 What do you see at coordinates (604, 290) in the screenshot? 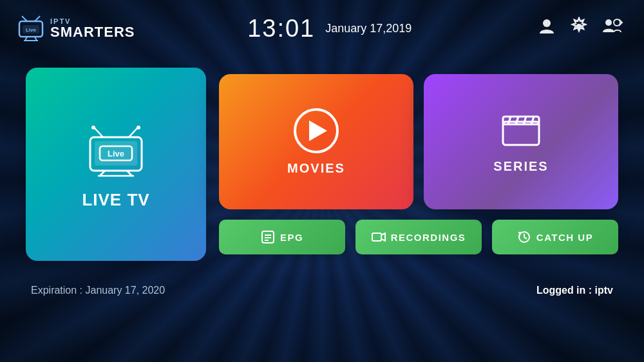
I see `login-user: iptv` at bounding box center [604, 290].